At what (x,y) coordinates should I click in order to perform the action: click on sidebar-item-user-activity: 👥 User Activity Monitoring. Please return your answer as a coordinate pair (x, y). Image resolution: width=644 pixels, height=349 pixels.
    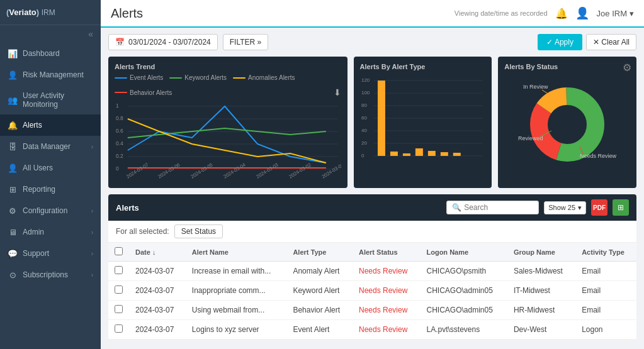
    Looking at the image, I should click on (50, 100).